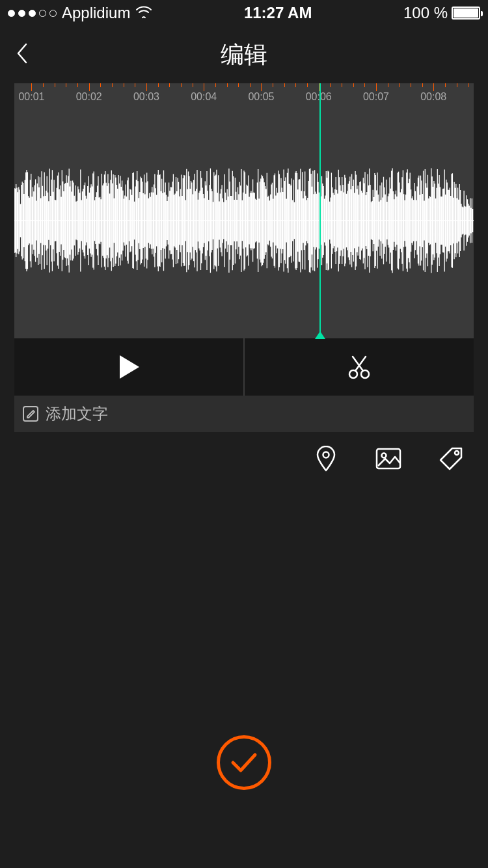 The image size is (488, 868). Describe the element at coordinates (388, 459) in the screenshot. I see `image-button` at that location.